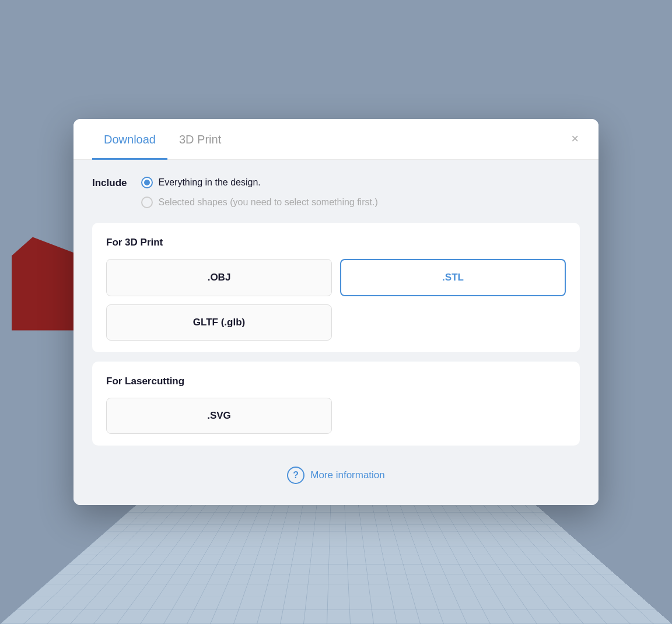  Describe the element at coordinates (260, 192) in the screenshot. I see `radio-group: Everything in the design. Selected shape…` at that location.